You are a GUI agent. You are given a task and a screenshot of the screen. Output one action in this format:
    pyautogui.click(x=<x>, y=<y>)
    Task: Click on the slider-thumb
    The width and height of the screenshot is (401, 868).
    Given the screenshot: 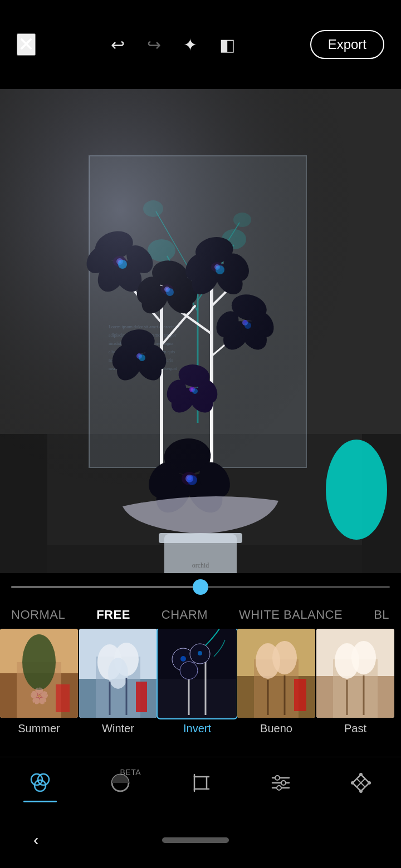 What is the action you would take?
    pyautogui.click(x=200, y=587)
    